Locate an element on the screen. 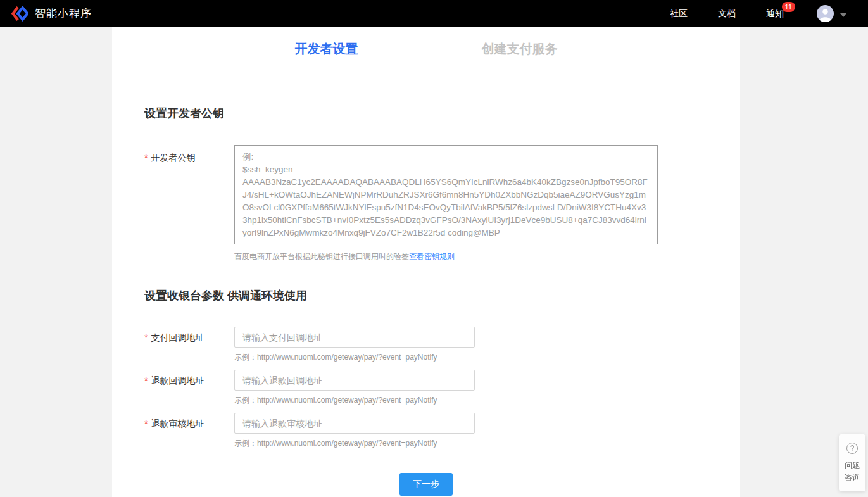 This screenshot has height=497, width=868. refund-callback-label: 退款回调地址 is located at coordinates (177, 381).